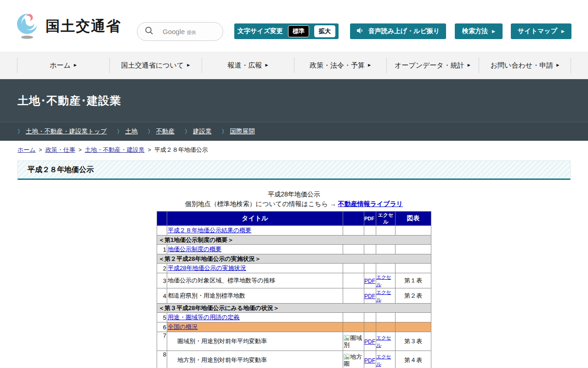 This screenshot has width=588, height=368. What do you see at coordinates (404, 31) in the screenshot?
I see `tts-label: 音声読み上げ・ルビ振り` at bounding box center [404, 31].